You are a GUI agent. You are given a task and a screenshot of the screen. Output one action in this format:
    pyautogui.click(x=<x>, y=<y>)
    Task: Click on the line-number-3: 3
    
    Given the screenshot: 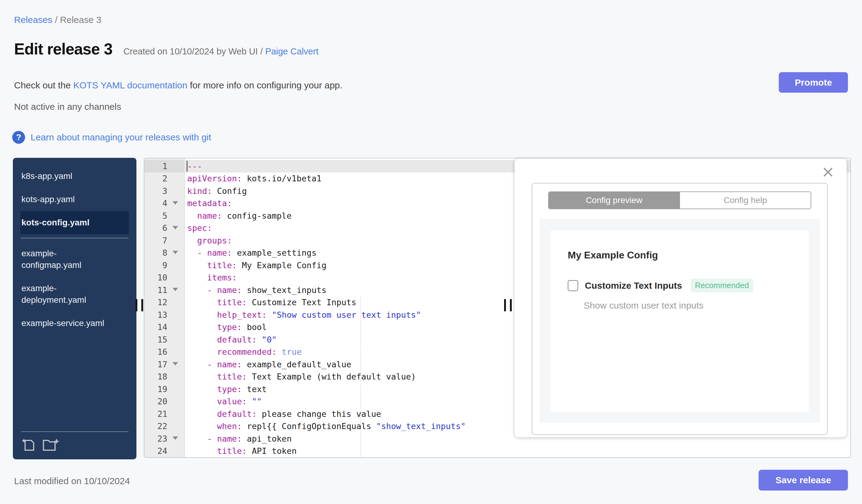 What is the action you would take?
    pyautogui.click(x=164, y=191)
    